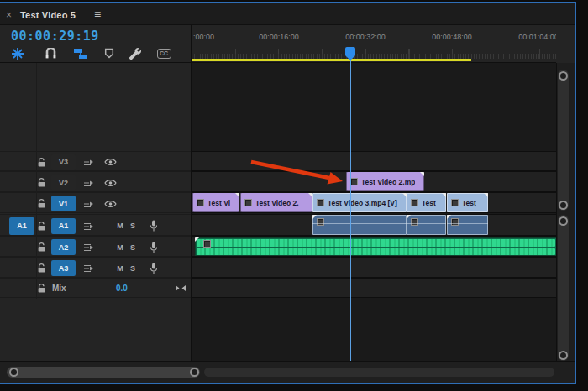  Describe the element at coordinates (96, 225) in the screenshot. I see `track-header-a1: A1 A1 M S` at that location.